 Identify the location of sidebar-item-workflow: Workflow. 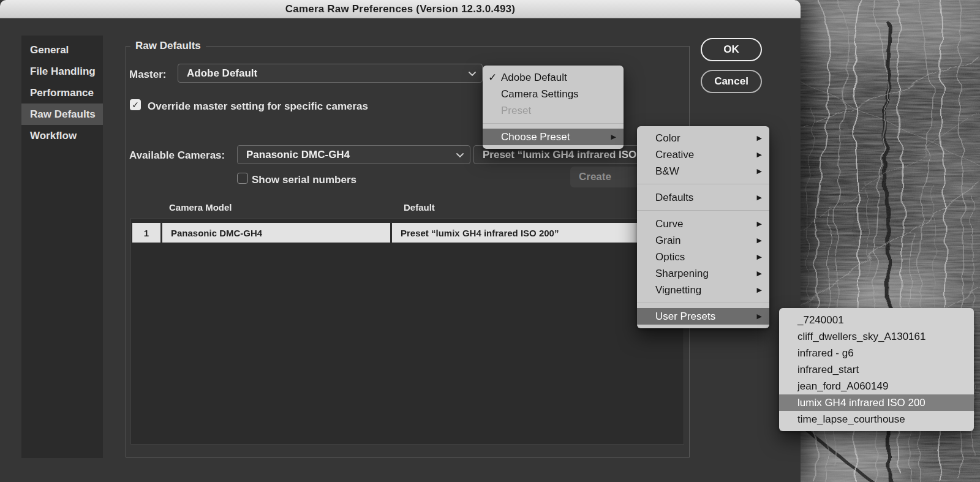
(62, 136).